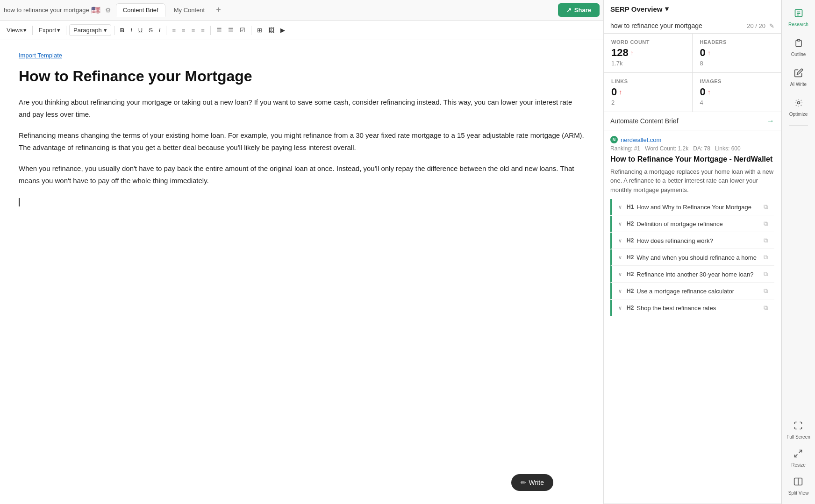  What do you see at coordinates (523, 483) in the screenshot?
I see `write-icon: ✏` at bounding box center [523, 483].